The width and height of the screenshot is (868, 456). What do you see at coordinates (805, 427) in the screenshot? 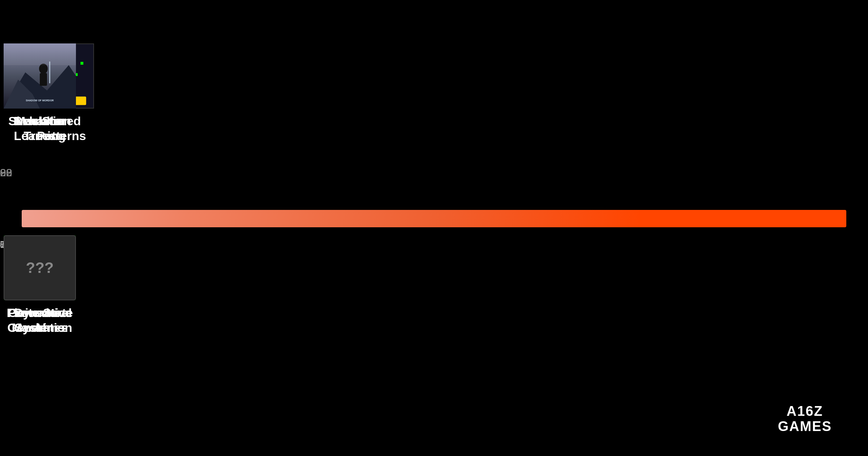
I see `brand-line2: GAMES` at bounding box center [805, 427].